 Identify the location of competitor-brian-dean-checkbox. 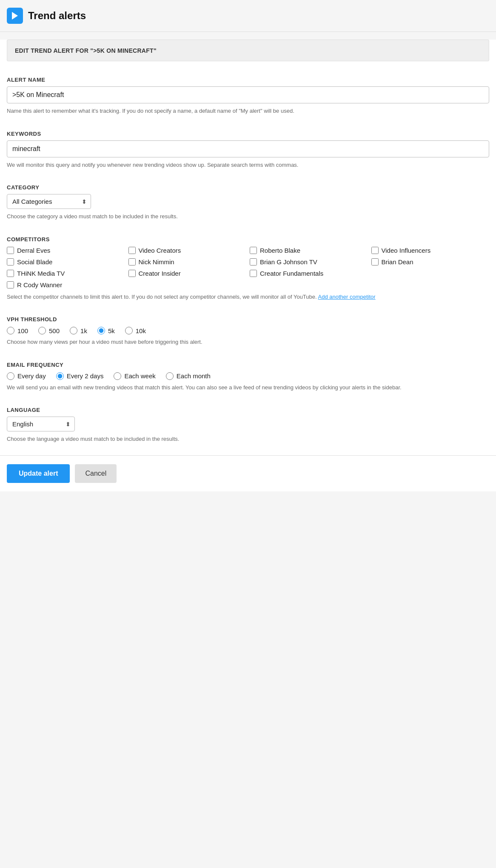
(375, 262).